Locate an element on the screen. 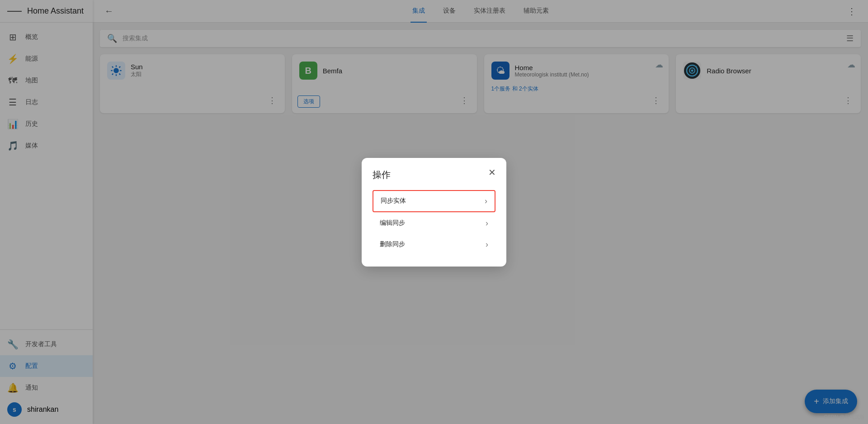 The image size is (868, 424). chevron-right-icon-edit: › is located at coordinates (487, 224).